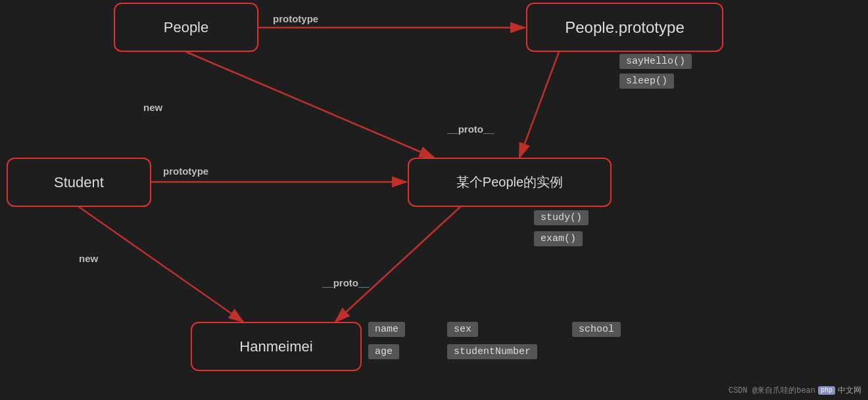 The height and width of the screenshot is (400, 868). I want to click on label-study: study(), so click(562, 218).